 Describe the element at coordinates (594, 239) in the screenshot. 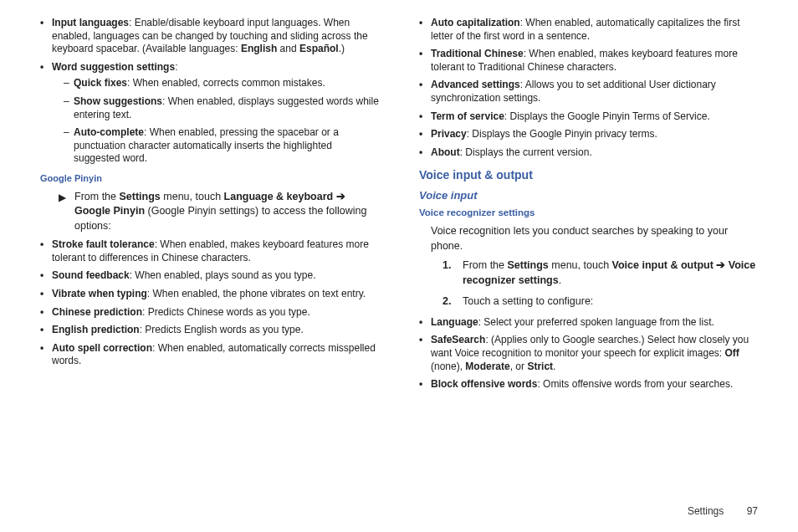

I see `voice-recognition-paragraph: Voice recognition lets you conduct searc…` at that location.